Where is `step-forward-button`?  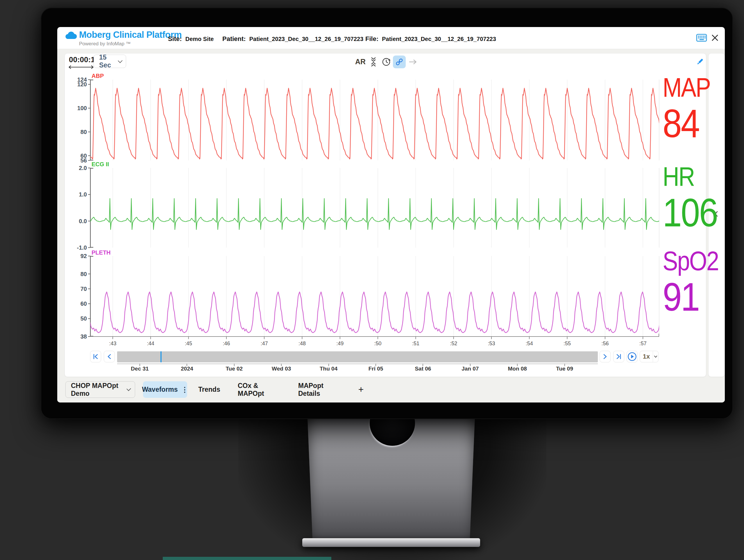 step-forward-button is located at coordinates (605, 357).